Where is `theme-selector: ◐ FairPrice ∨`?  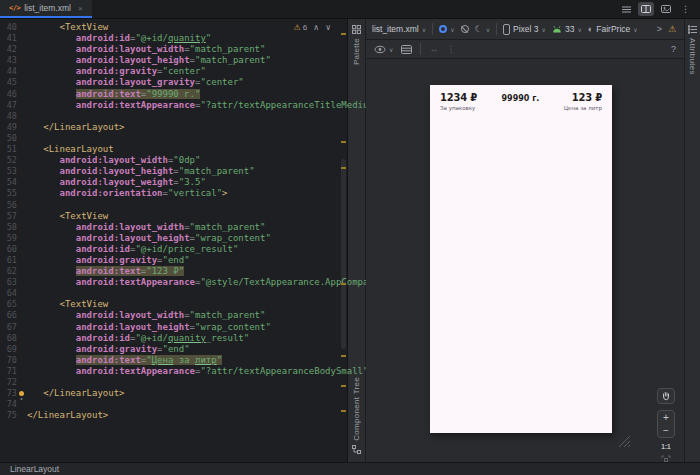 theme-selector: ◐ FairPrice ∨ is located at coordinates (613, 29).